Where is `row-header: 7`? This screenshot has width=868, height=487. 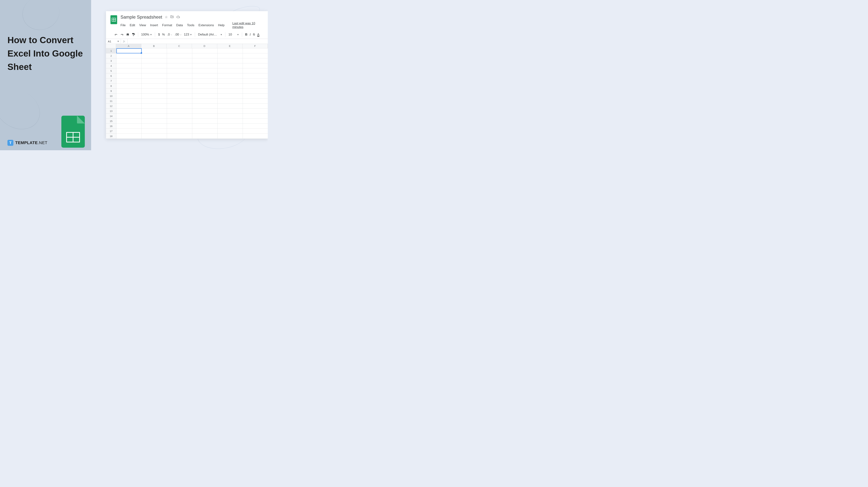
row-header: 7 is located at coordinates (111, 81).